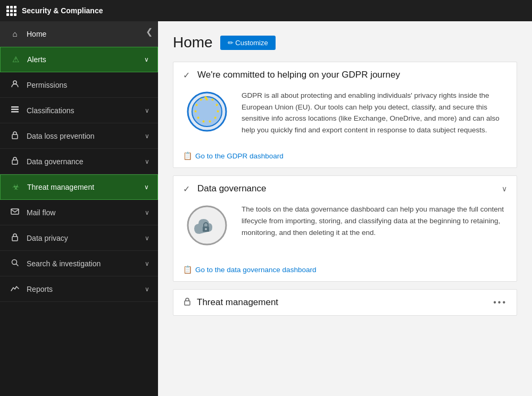  I want to click on sidebar-item-label: Data privacy, so click(86, 238).